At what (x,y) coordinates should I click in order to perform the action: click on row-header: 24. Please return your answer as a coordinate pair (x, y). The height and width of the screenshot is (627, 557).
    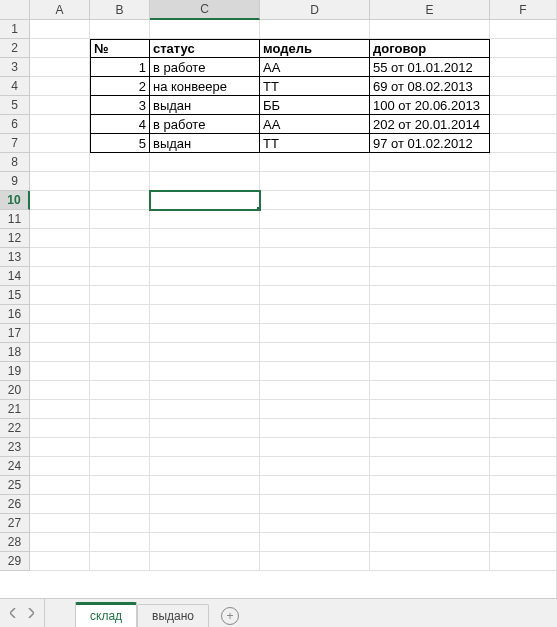
    Looking at the image, I should click on (15, 466).